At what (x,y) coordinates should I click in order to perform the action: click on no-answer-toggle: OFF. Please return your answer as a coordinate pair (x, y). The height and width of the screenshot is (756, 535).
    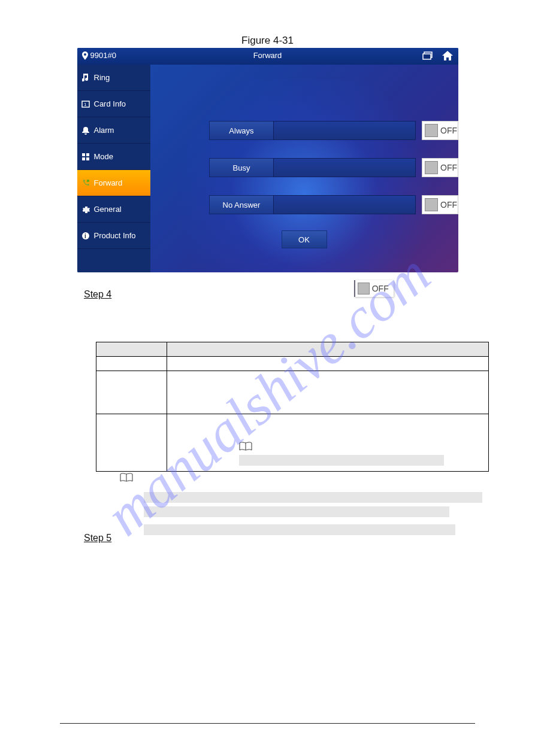
    Looking at the image, I should click on (440, 205).